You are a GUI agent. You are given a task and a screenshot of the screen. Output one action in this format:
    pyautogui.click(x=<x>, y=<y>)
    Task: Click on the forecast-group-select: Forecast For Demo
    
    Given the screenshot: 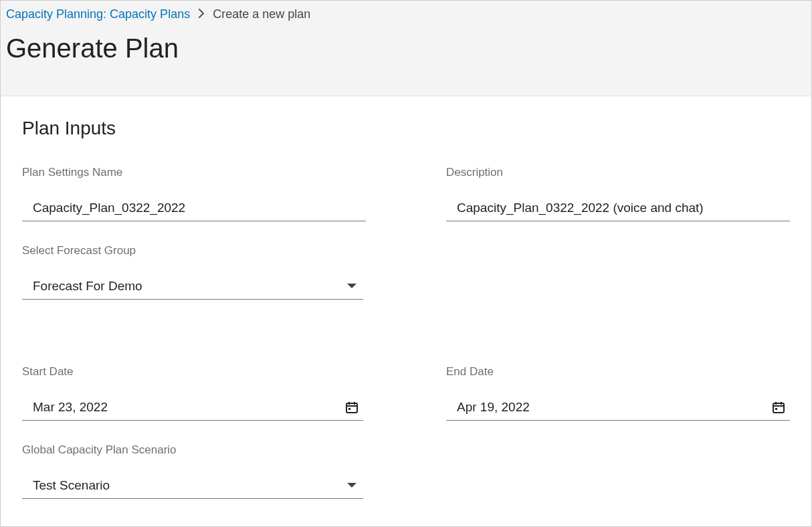 What is the action you would take?
    pyautogui.click(x=193, y=288)
    